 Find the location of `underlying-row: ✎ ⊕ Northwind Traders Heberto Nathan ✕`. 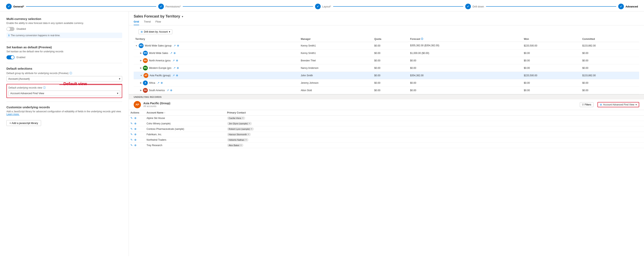

underlying-row: ✎ ⊕ Northwind Traders Heberto Nathan ✕ is located at coordinates (386, 140).